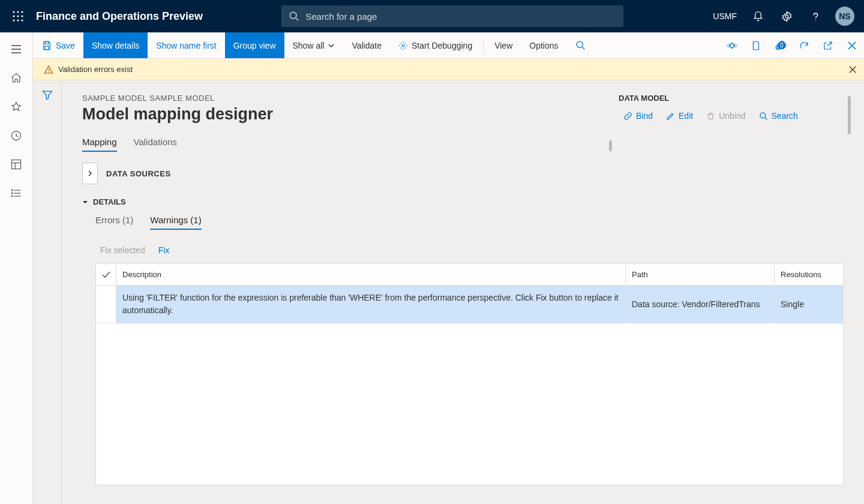  I want to click on show-details-button: Show details, so click(115, 46).